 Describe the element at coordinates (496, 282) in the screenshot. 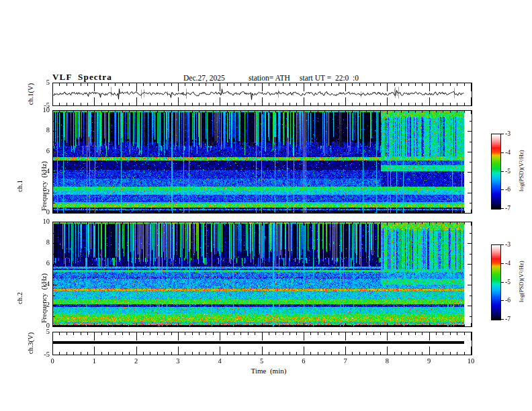

I see `colorbar-ch2-gradient` at that location.